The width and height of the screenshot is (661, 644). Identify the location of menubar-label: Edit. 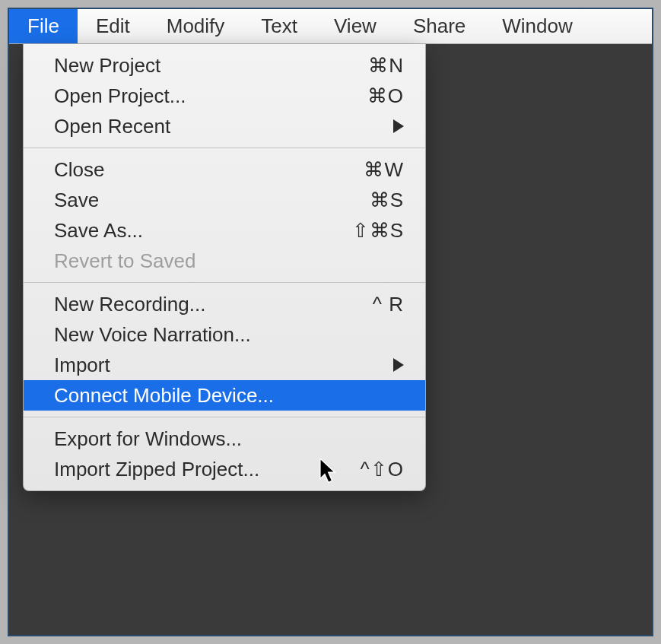
(113, 26).